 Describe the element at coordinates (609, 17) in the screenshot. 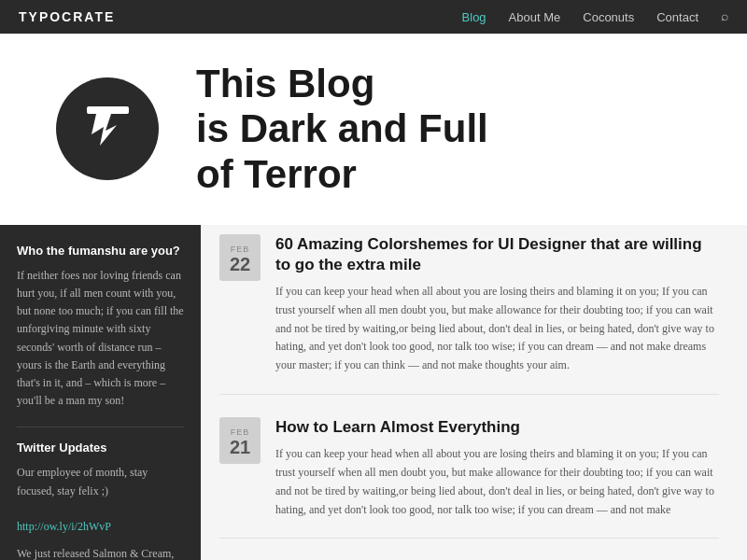

I see `nav-coconuts: Coconuts` at that location.